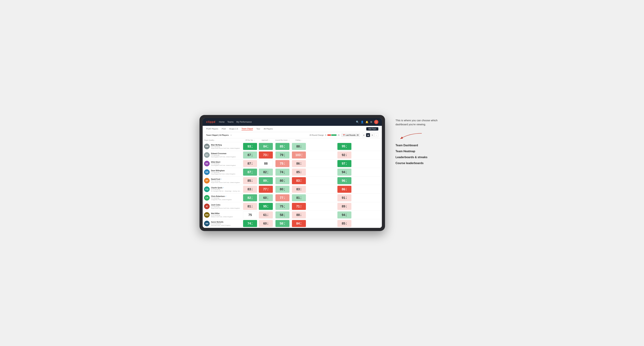 This screenshot has width=644, height=346. What do you see at coordinates (301, 146) in the screenshot?
I see `score-change: 1` at bounding box center [301, 146].